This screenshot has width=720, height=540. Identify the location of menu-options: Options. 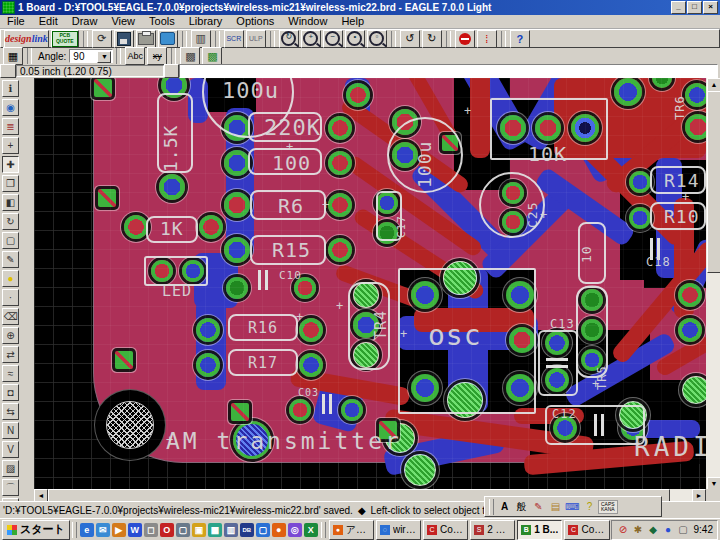
(255, 22).